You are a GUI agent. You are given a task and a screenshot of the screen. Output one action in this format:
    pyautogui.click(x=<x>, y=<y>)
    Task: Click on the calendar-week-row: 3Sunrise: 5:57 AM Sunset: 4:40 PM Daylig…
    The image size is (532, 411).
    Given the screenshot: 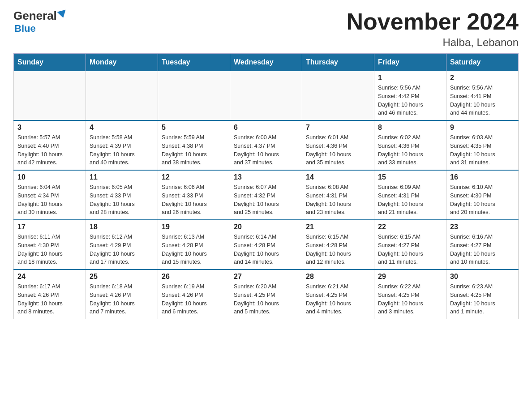 What is the action you would take?
    pyautogui.click(x=266, y=145)
    